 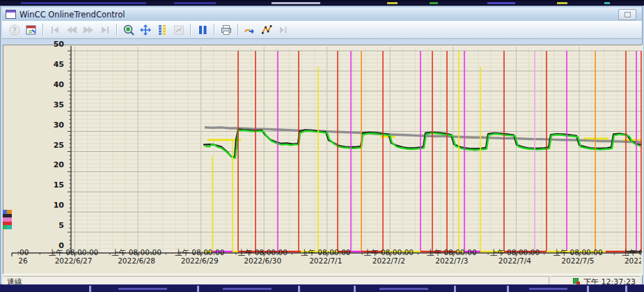 What do you see at coordinates (267, 29) in the screenshot?
I see `connect-dots-icon` at bounding box center [267, 29].